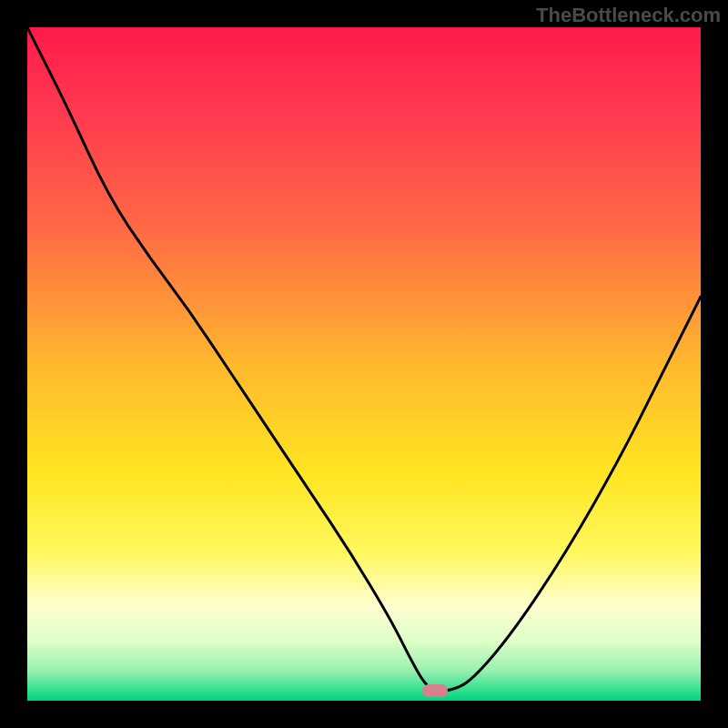  What do you see at coordinates (628, 15) in the screenshot?
I see `watermark-text: TheBottleneck.com` at bounding box center [628, 15].